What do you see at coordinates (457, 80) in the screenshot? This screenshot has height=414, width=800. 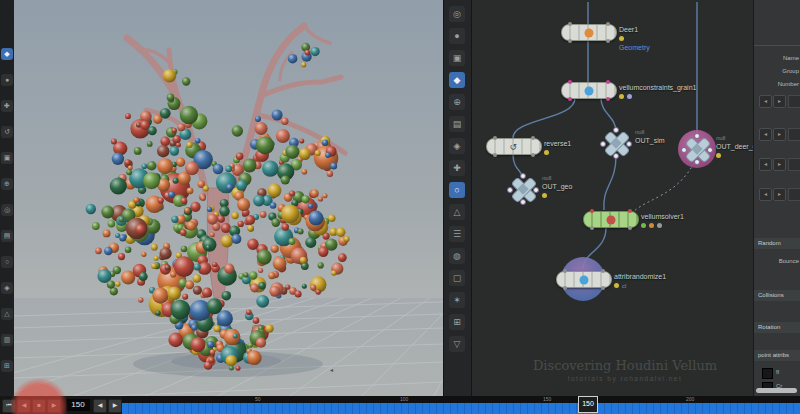 I see `snap-grid-icon: ◆` at bounding box center [457, 80].